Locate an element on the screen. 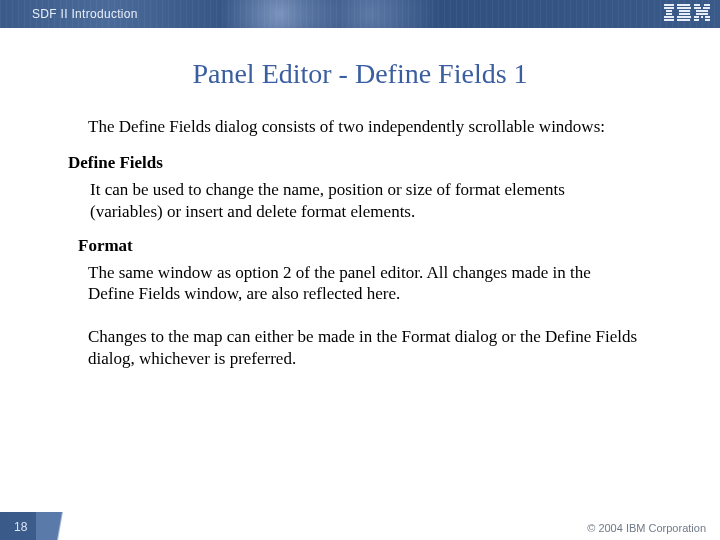  intro-text: The Define Fields dialog consists of two… is located at coordinates (364, 126).